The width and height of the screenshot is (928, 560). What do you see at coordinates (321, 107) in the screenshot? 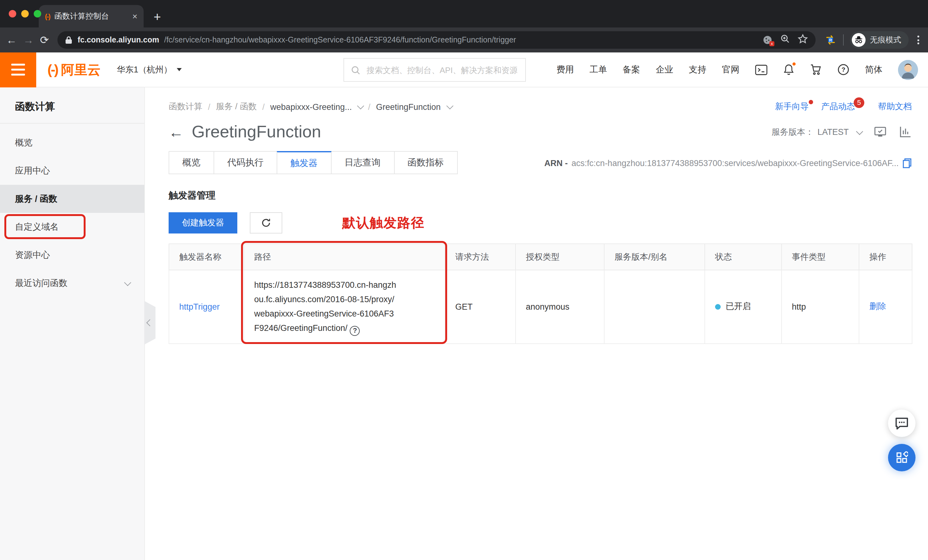
I see `breadcrumb-service-name: webapixxx-Greeting...` at bounding box center [321, 107].